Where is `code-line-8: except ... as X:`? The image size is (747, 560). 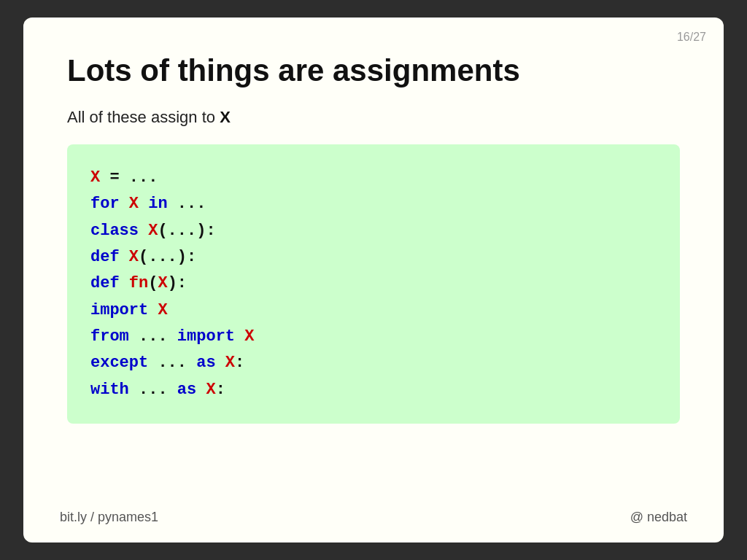 code-line-8: except ... as X: is located at coordinates (374, 363).